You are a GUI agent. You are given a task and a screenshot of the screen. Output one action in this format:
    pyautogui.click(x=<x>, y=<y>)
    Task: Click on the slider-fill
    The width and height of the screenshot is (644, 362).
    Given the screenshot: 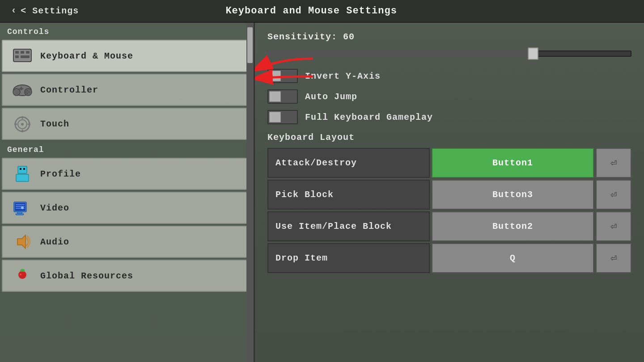 What is the action you would take?
    pyautogui.click(x=400, y=54)
    